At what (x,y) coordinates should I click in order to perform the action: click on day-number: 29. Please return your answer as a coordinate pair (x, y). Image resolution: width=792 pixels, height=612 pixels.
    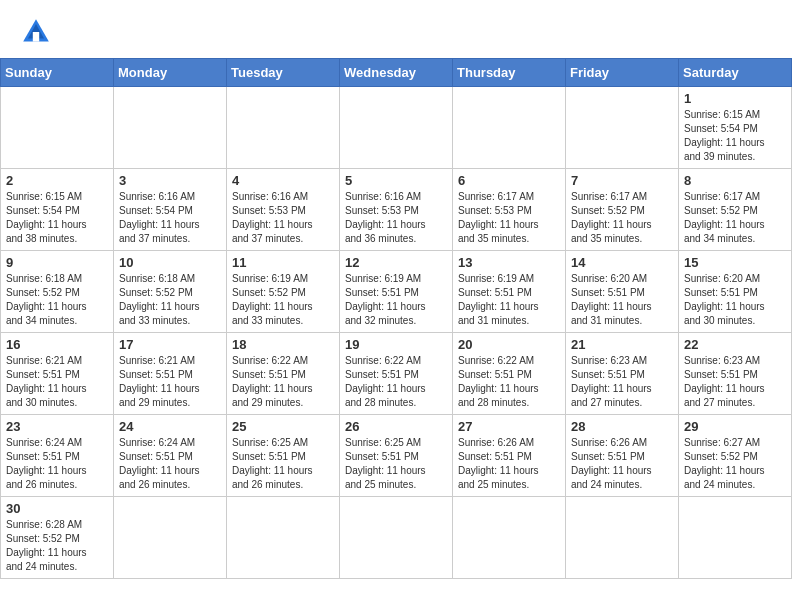
    Looking at the image, I should click on (735, 426).